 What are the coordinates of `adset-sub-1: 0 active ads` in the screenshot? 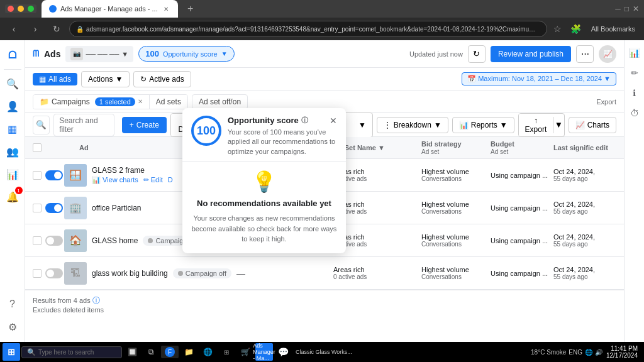 It's located at (377, 178).